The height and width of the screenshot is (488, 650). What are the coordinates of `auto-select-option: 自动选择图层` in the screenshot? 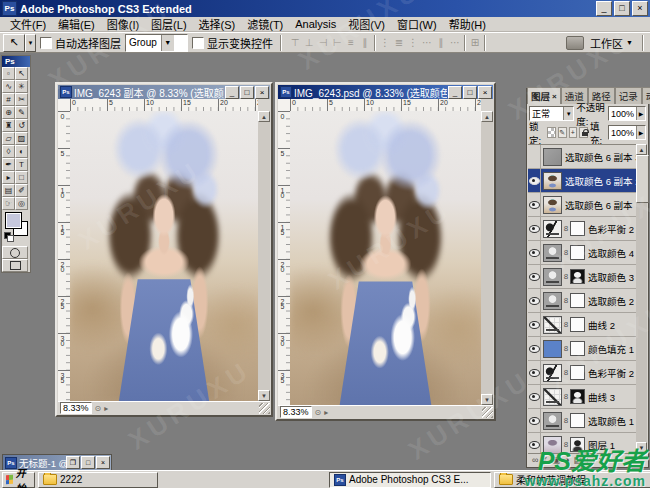 It's located at (80, 43).